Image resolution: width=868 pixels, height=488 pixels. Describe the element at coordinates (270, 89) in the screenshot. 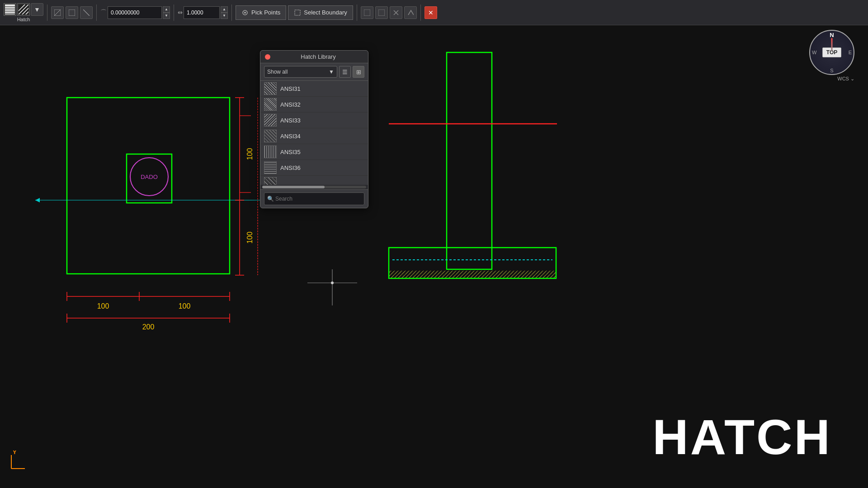

I see `hatch-preview-ansi31` at that location.